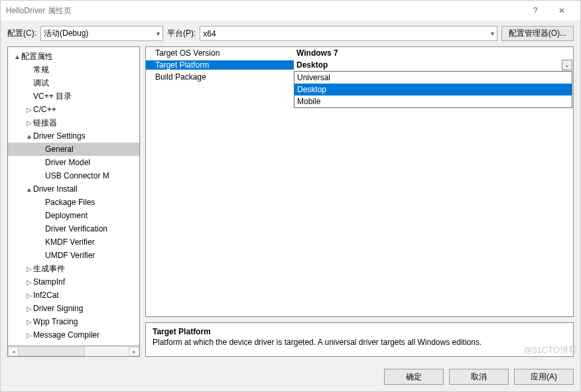  What do you see at coordinates (68, 163) in the screenshot?
I see `tree-item-label: Driver Model` at bounding box center [68, 163].